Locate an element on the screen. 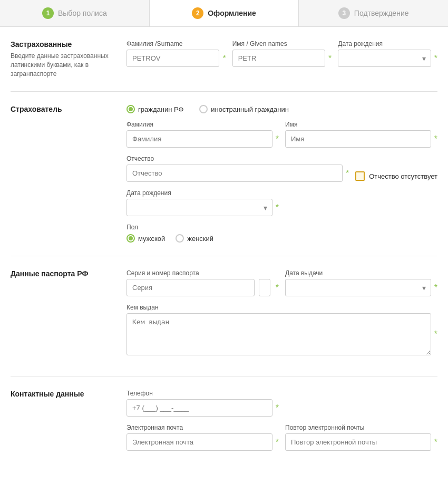 The height and width of the screenshot is (493, 448). given-names-input is located at coordinates (279, 58).